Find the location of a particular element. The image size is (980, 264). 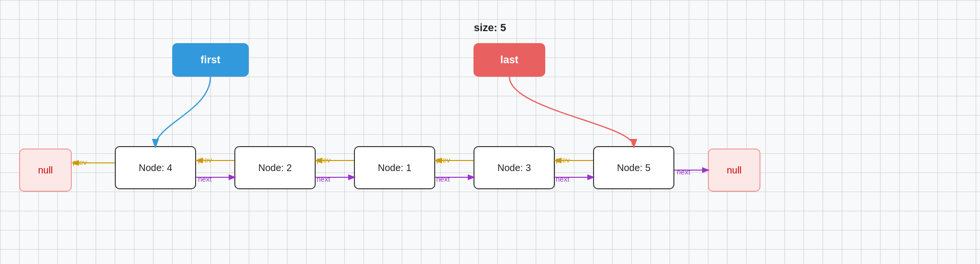

node-5-box: Node: 5 is located at coordinates (634, 168).